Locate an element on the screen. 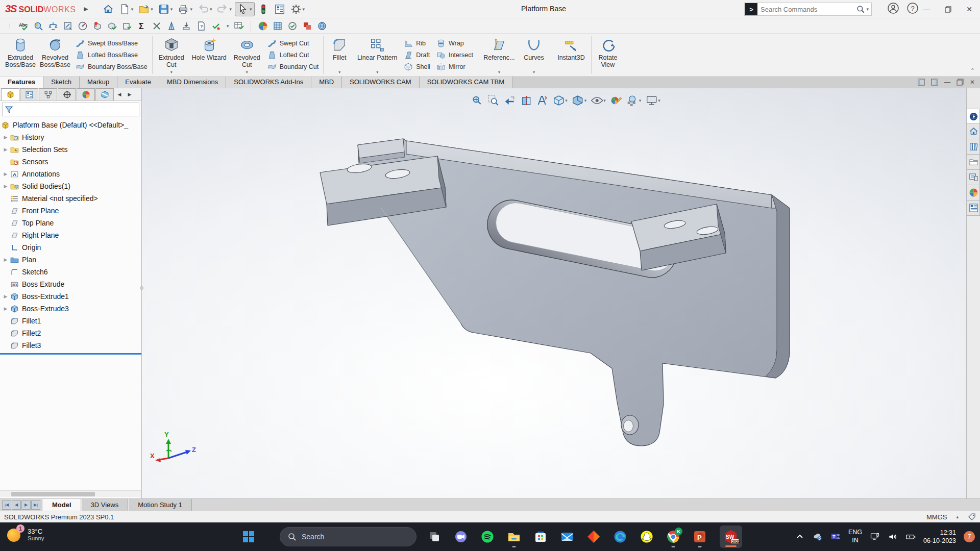 The width and height of the screenshot is (980, 551). tree-item-fillet1: Fillet1 is located at coordinates (70, 321).